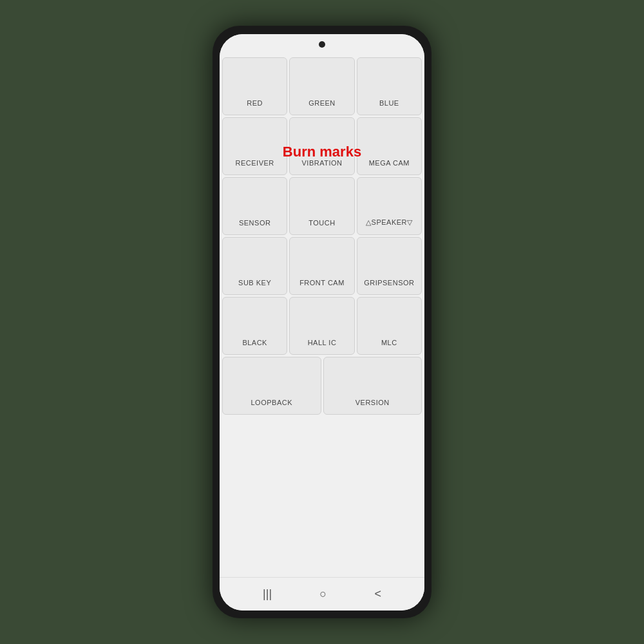  Describe the element at coordinates (389, 86) in the screenshot. I see `cell-blue: BLUE` at that location.